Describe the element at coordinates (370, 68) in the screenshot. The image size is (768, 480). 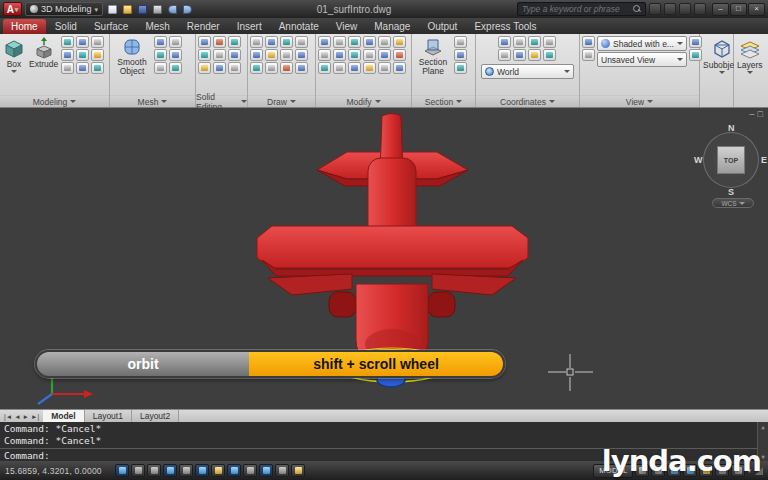
I see `break-icon` at that location.